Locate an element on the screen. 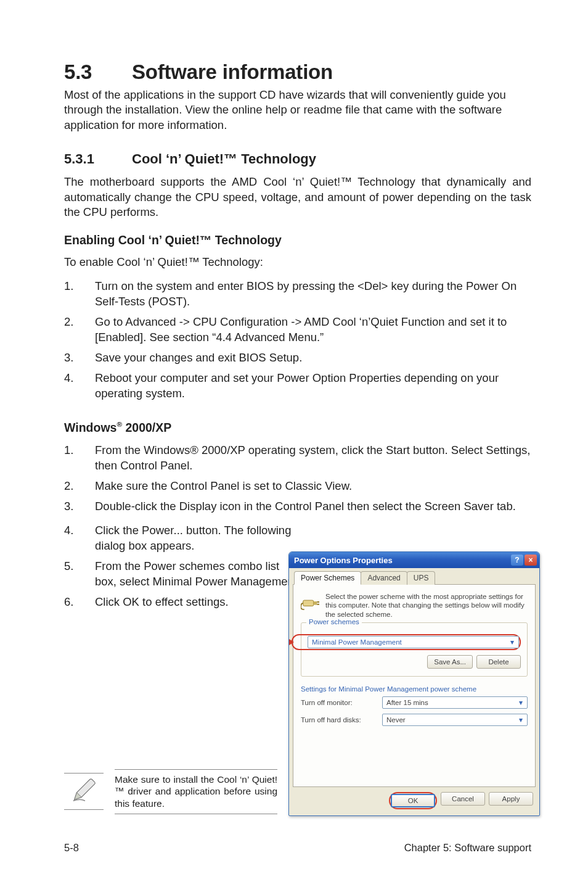  enabling-lead: To enable Cool ‘n’ Quiet!™ Technology: is located at coordinates (298, 262).